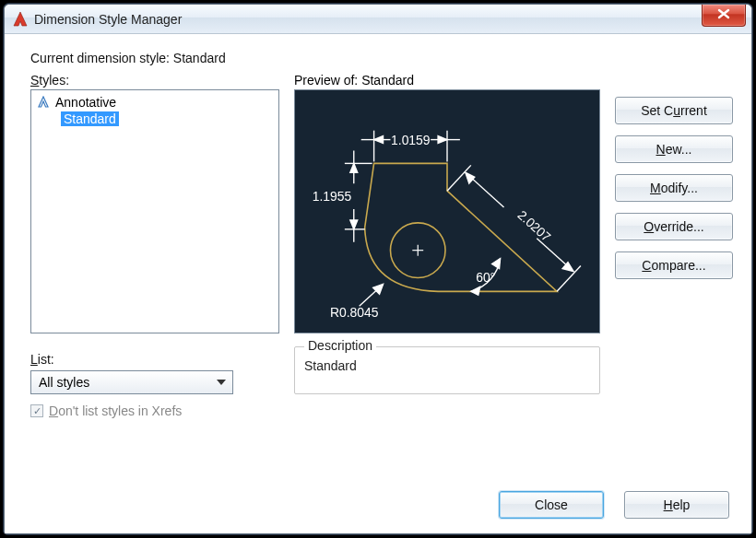  What do you see at coordinates (677, 505) in the screenshot?
I see `help-button: Help` at bounding box center [677, 505].